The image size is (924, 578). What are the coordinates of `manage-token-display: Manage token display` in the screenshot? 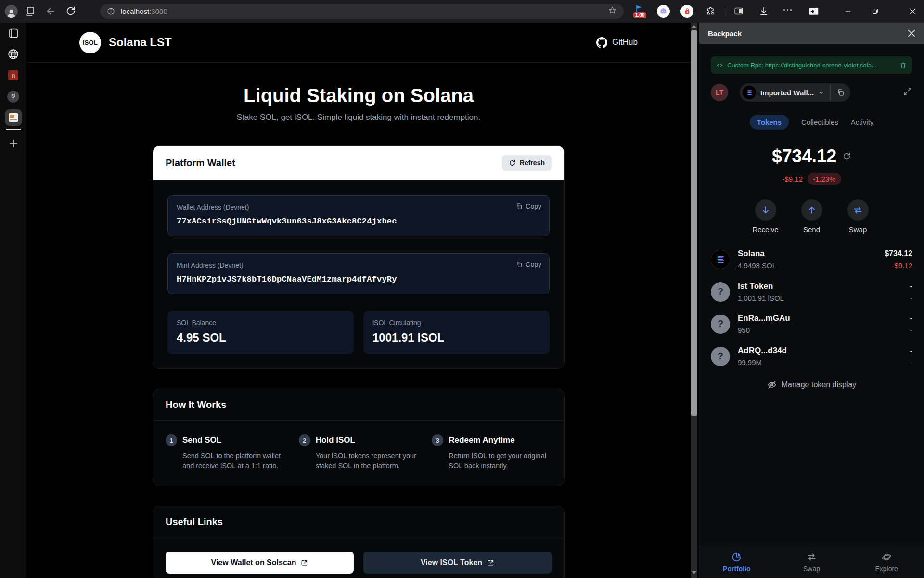 It's located at (811, 385).